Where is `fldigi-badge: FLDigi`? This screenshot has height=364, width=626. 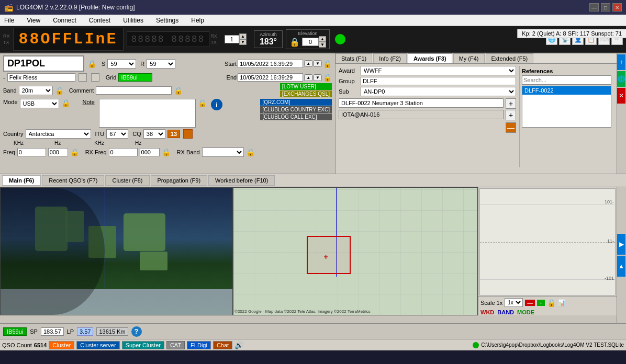
fldigi-badge: FLDigi is located at coordinates (199, 345).